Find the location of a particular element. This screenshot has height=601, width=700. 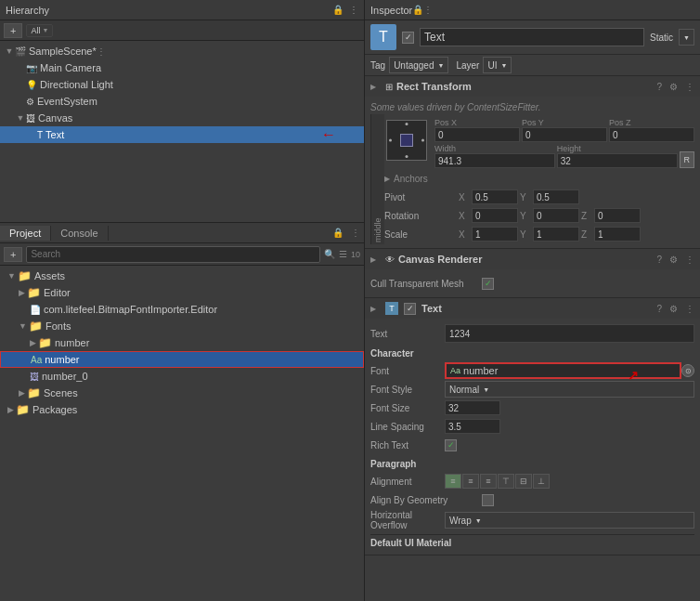

hierarchy-all-filter: All ▼ is located at coordinates (39, 31).